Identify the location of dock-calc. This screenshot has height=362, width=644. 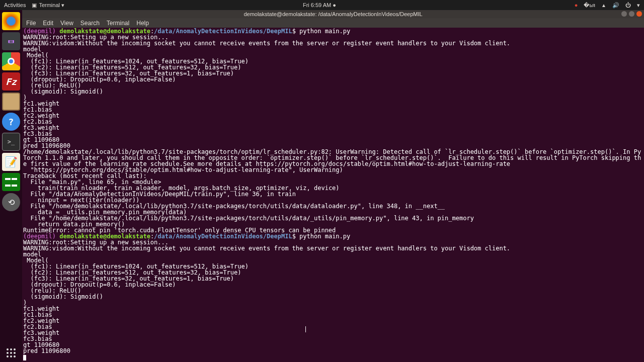
(11, 182).